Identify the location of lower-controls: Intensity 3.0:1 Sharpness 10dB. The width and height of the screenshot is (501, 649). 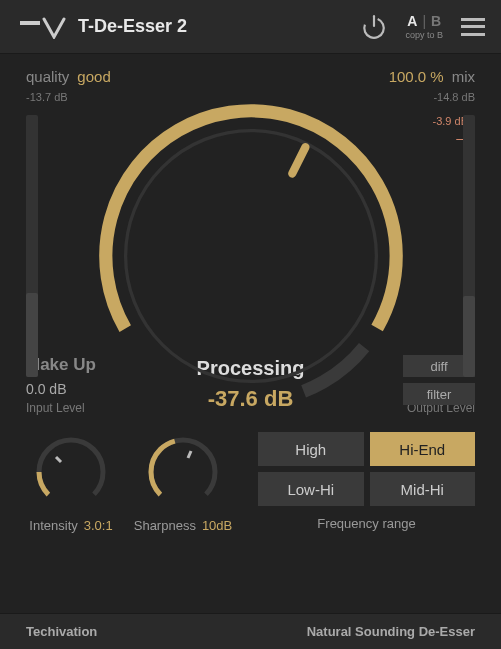
(250, 482).